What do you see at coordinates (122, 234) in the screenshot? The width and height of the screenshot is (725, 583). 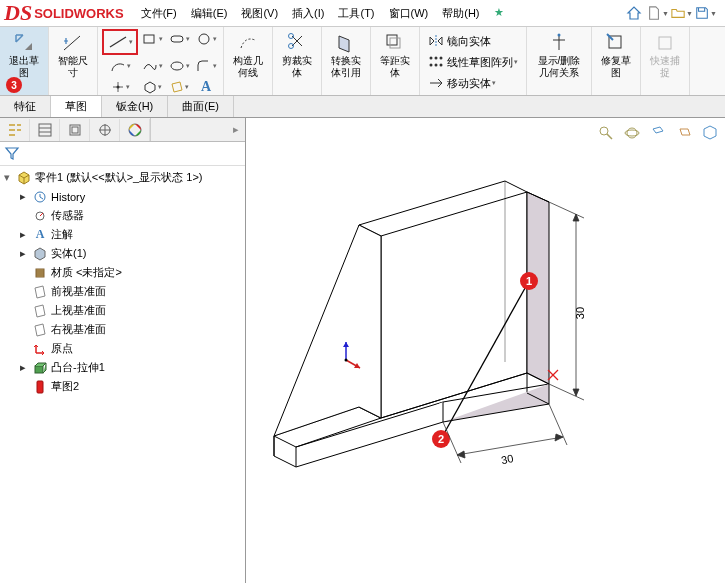 I see `tree-annotations: ▸ A 注解` at bounding box center [122, 234].